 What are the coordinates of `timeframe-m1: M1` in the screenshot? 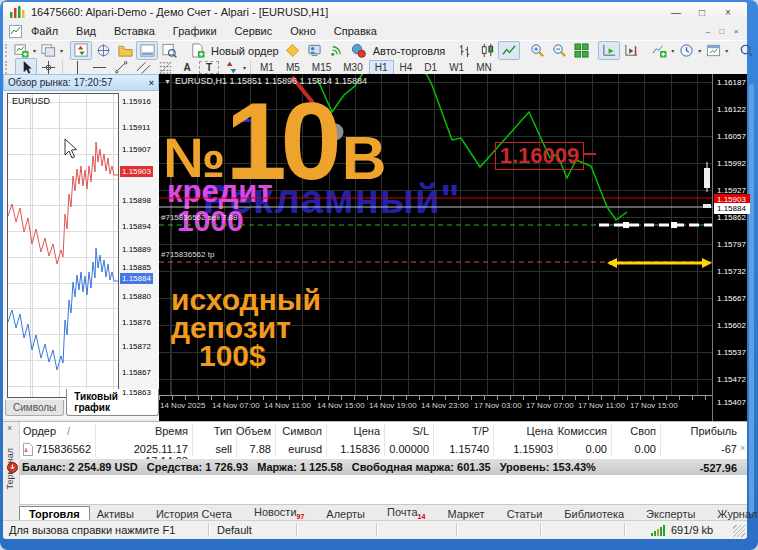 It's located at (267, 68).